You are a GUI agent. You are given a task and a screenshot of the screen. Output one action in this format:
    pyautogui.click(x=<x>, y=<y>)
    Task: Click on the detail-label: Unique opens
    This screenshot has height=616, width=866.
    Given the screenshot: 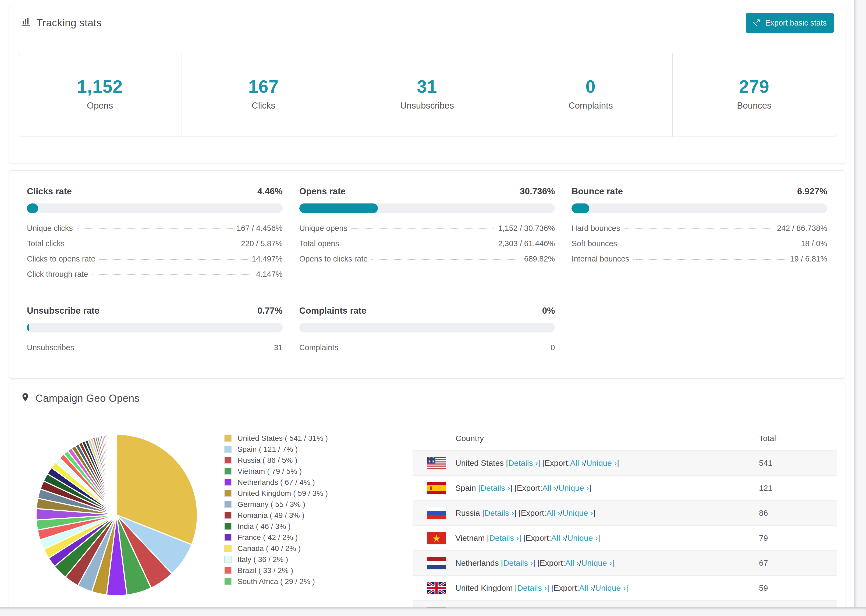 What is the action you would take?
    pyautogui.click(x=323, y=228)
    